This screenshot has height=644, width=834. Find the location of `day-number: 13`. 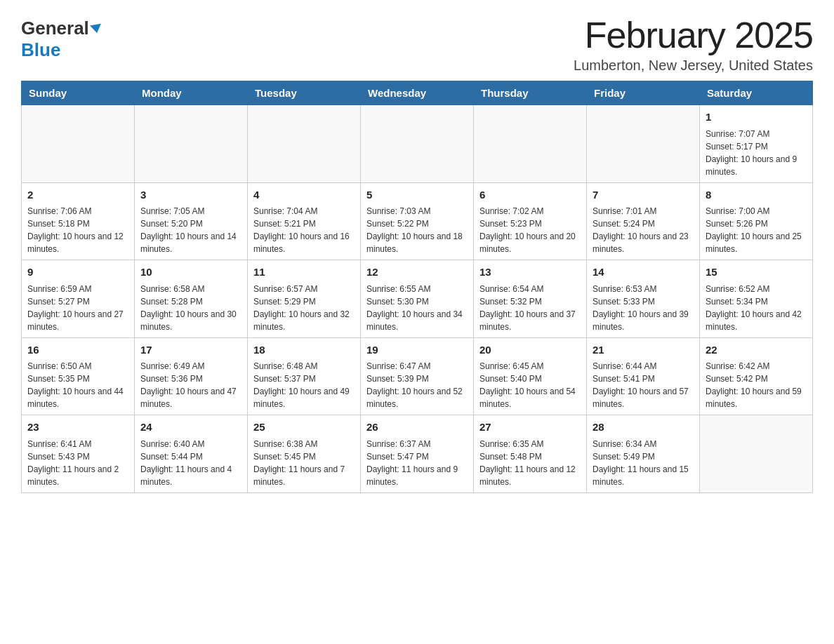

day-number: 13 is located at coordinates (530, 272).